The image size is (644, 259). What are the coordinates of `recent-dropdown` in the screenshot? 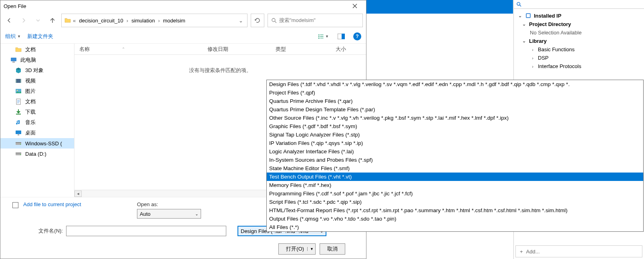 It's located at (38, 20).